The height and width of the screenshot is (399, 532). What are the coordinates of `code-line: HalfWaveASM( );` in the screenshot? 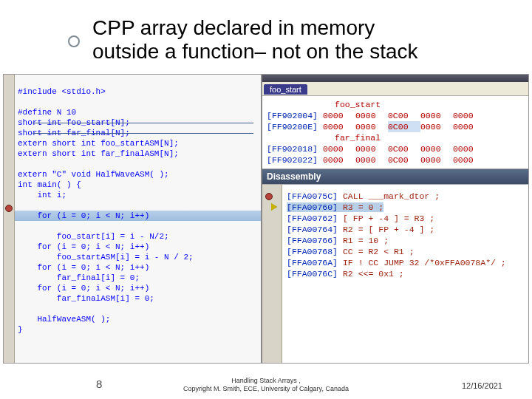 It's located at (64, 319).